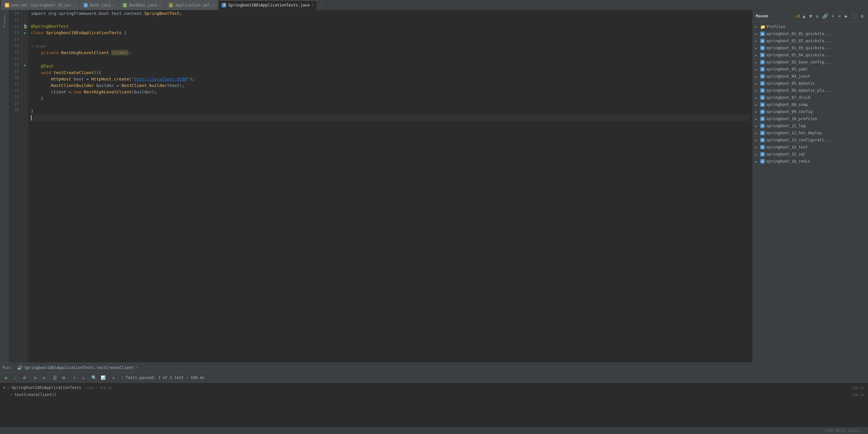 The image size is (868, 434). What do you see at coordinates (44, 378) in the screenshot?
I see `run-sort-dur-btn: ⇵` at bounding box center [44, 378].